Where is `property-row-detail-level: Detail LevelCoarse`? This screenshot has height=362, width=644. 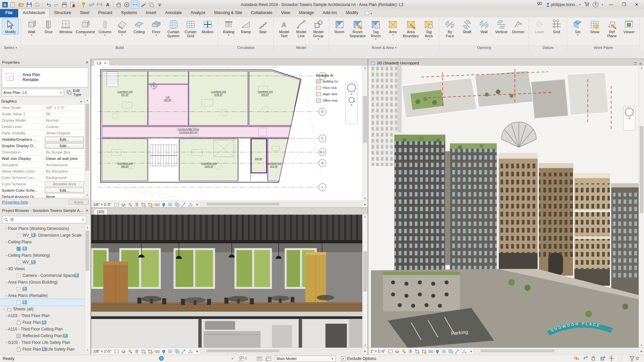
property-row-detail-level: Detail LevelCoarse is located at coordinates (42, 127).